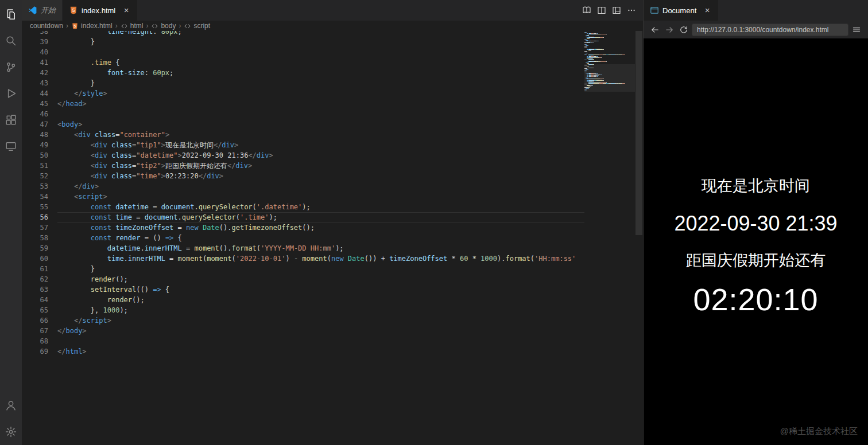  Describe the element at coordinates (303, 279) in the screenshot. I see `code-line-62: 62 render();` at that location.